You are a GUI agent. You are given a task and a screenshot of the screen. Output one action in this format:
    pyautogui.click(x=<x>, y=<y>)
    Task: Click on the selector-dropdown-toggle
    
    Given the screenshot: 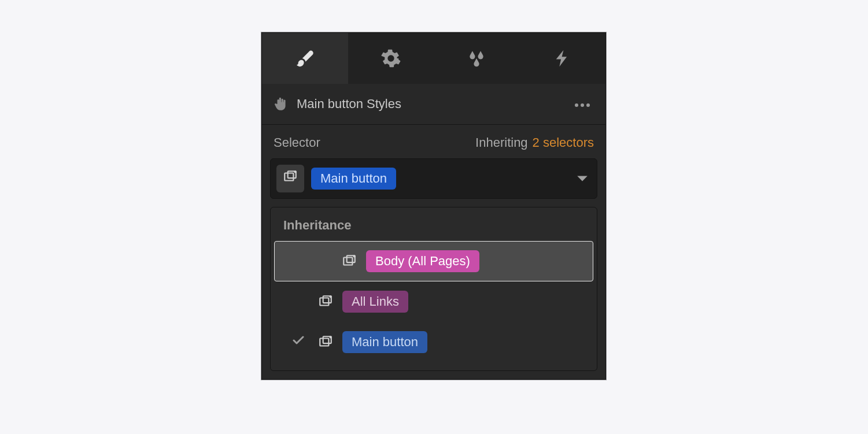 What is the action you would take?
    pyautogui.click(x=582, y=179)
    